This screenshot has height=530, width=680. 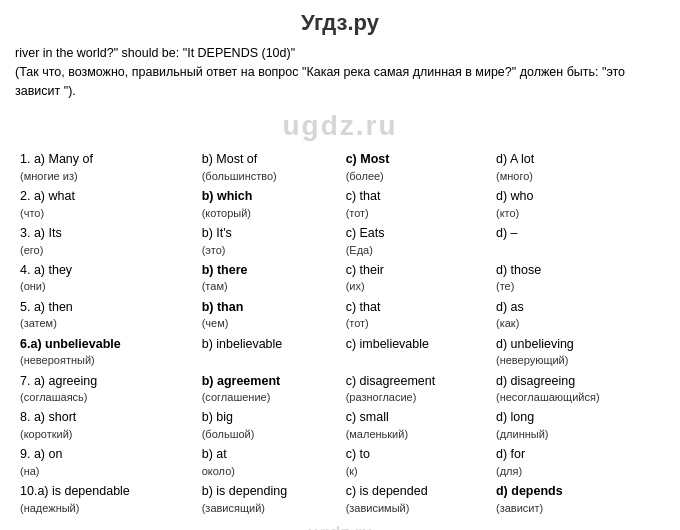 I want to click on answer-option: d) for, so click(x=510, y=454).